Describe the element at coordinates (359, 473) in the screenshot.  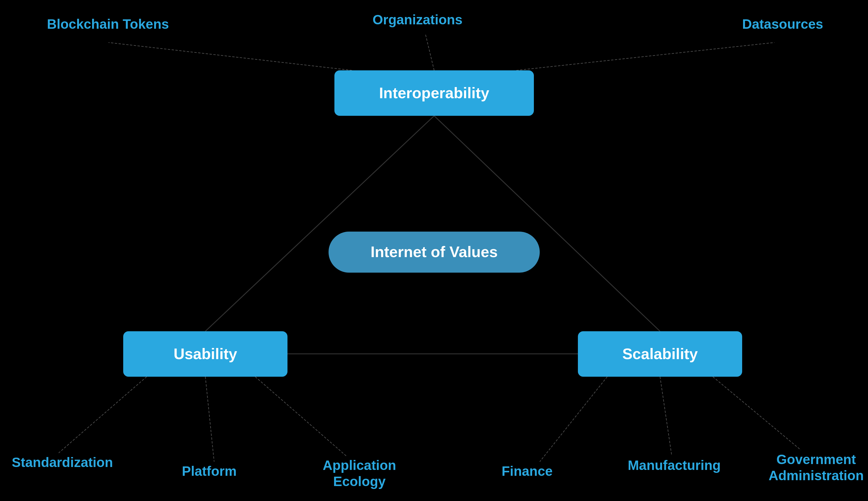
I see `application-ecology-label: Application Ecology` at that location.